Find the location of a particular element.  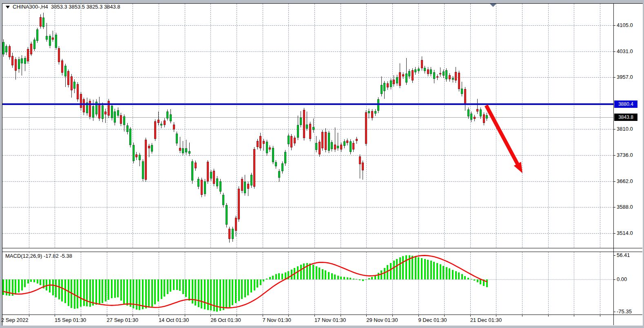

time-axis-label: 9 Dec 01:30 is located at coordinates (433, 320).